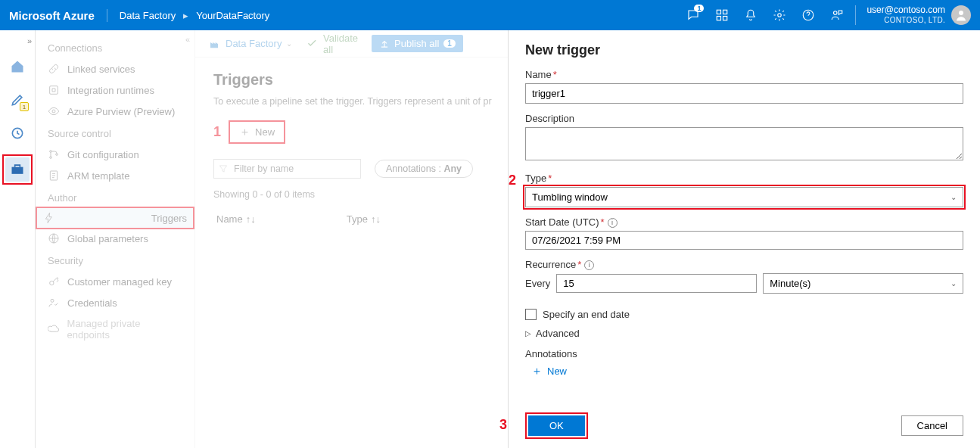 The image size is (980, 448). What do you see at coordinates (17, 170) in the screenshot?
I see `rail-manage-icon` at bounding box center [17, 170].